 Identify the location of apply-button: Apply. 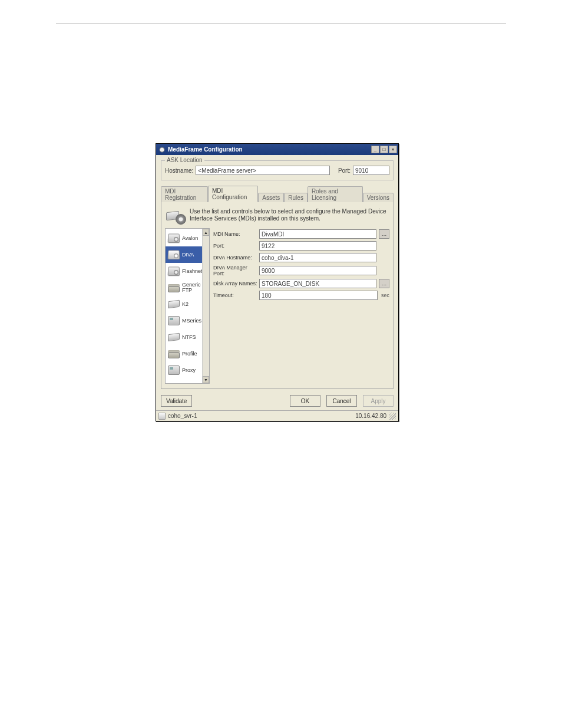
(378, 401).